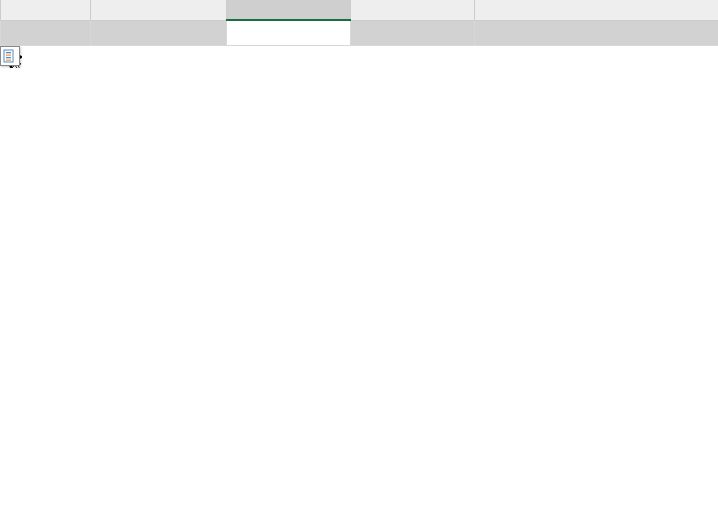 This screenshot has height=527, width=718. I want to click on data-header-row, so click(360, 32).